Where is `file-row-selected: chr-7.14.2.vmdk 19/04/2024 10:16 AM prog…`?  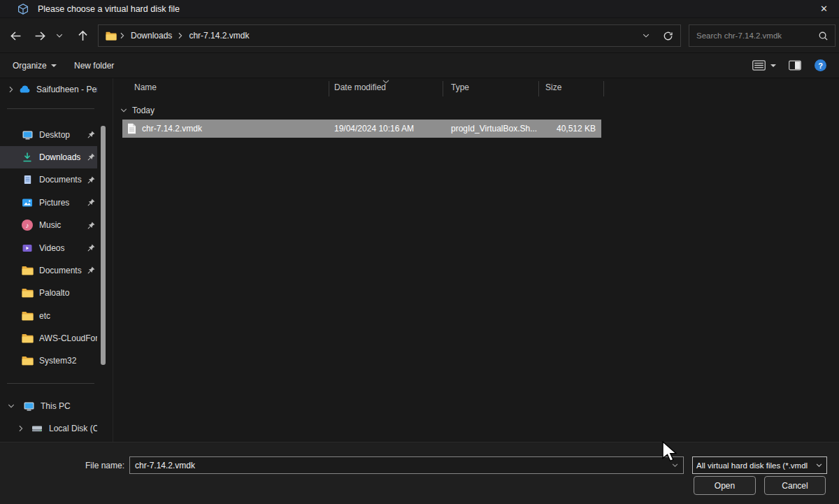
file-row-selected: chr-7.14.2.vmdk 19/04/2024 10:16 AM prog… is located at coordinates (362, 129).